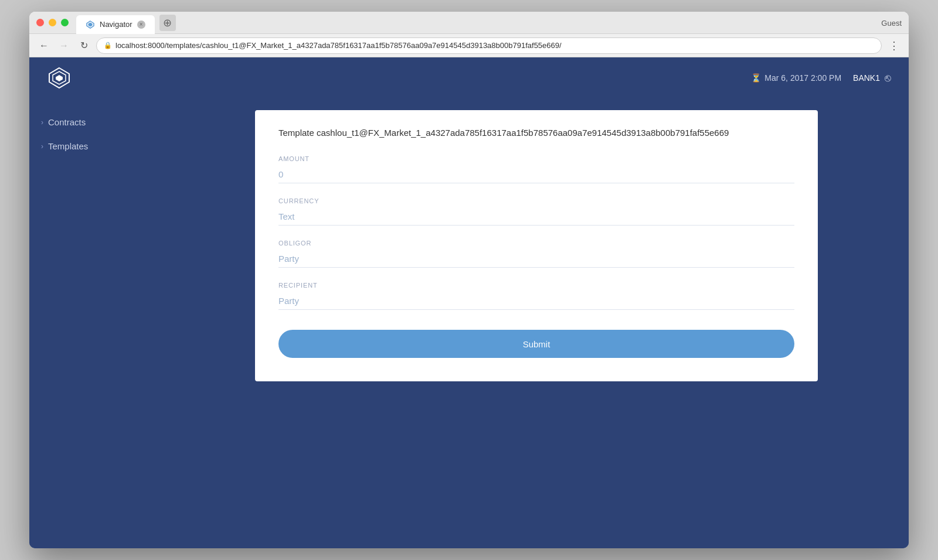  What do you see at coordinates (489, 46) in the screenshot?
I see `address-bar: 🔒 localhost:8000/templates/cashlou_t1@FX…` at bounding box center [489, 46].